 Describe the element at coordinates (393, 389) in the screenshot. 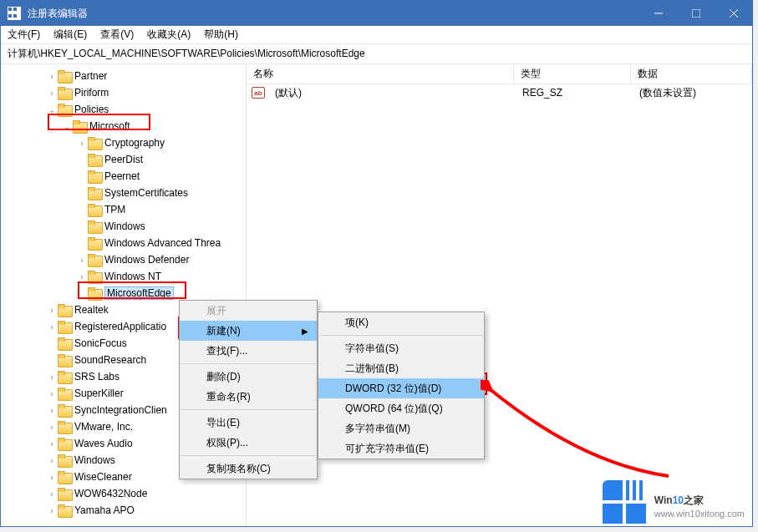

I see `menu-label: DWORD (32 位)值(D)` at that location.